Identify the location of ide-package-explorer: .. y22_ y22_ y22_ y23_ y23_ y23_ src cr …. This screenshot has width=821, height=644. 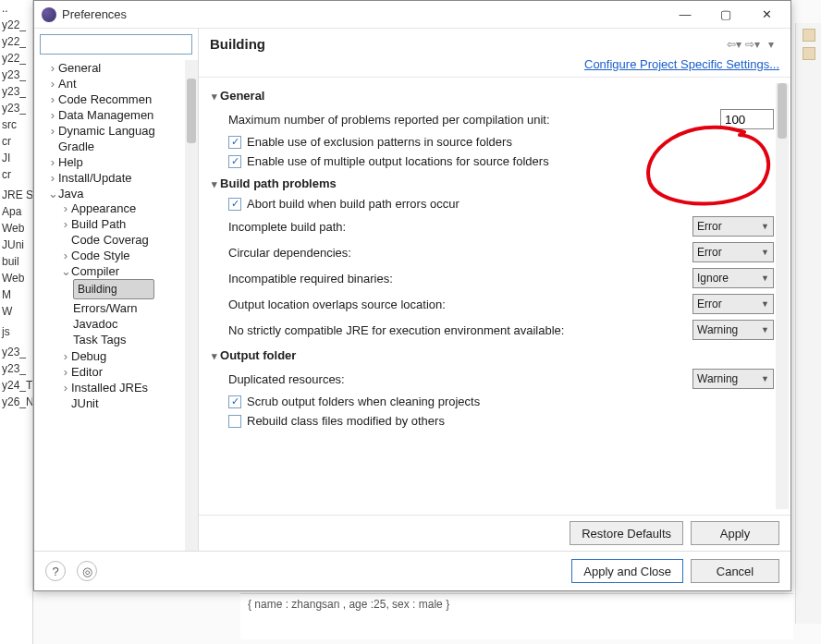
(17, 322).